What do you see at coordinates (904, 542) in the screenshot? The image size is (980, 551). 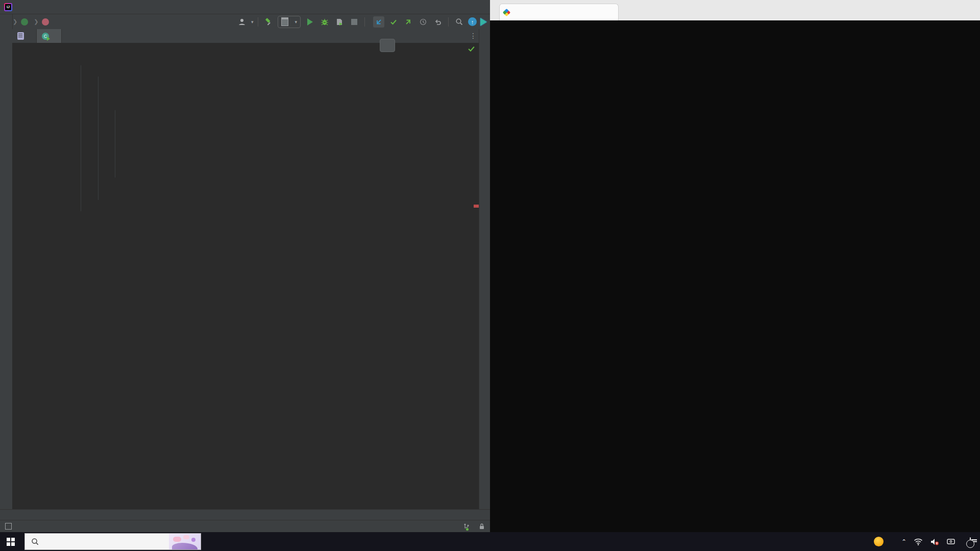 I see `hidden-icons-chevron: ⌃` at bounding box center [904, 542].